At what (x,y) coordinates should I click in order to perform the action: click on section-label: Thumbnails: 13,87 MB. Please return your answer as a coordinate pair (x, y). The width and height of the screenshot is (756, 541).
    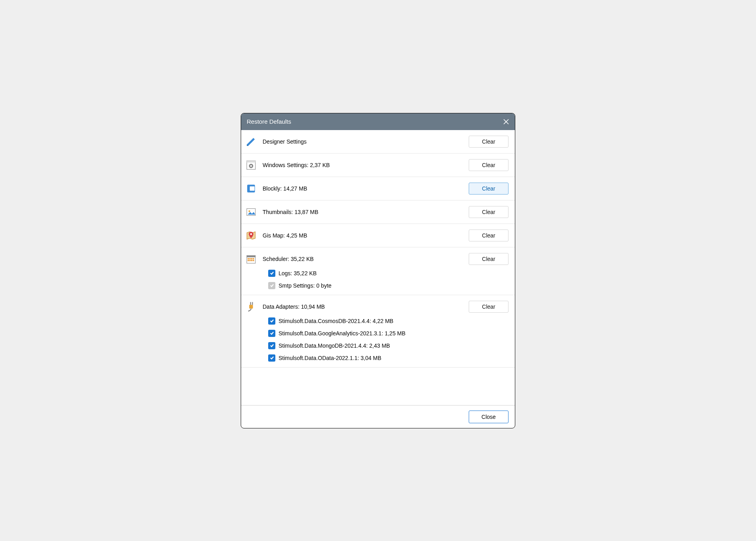
    Looking at the image, I should click on (363, 212).